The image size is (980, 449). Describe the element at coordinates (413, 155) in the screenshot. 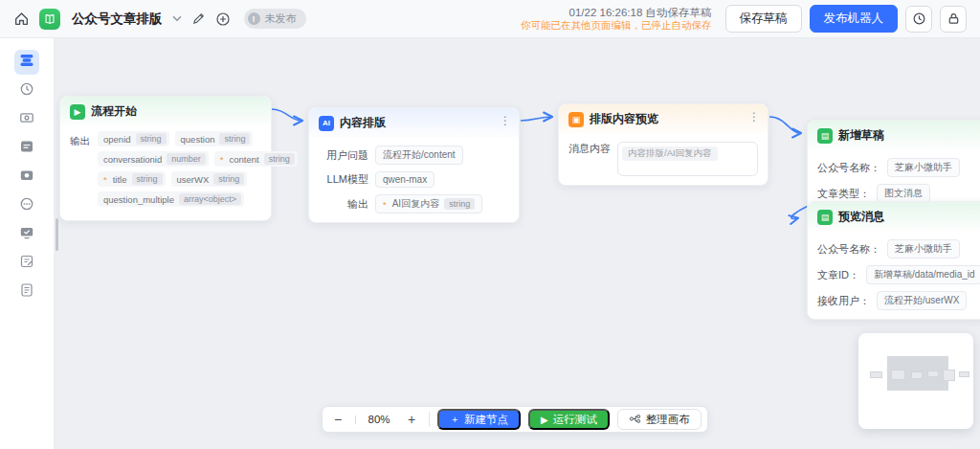

I see `field-row: 用户问题流程开始/content` at that location.